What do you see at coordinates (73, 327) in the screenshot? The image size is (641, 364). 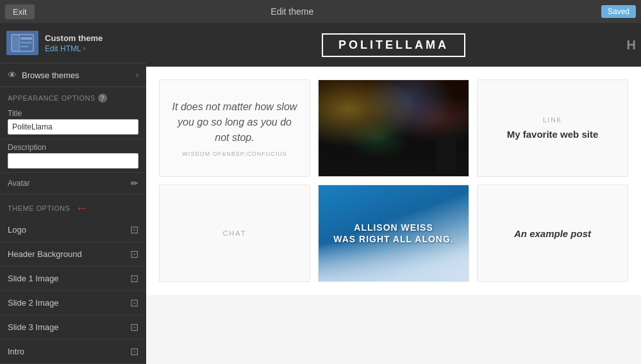 I see `option-slide3: Slide 3 Image ⊡` at bounding box center [73, 327].